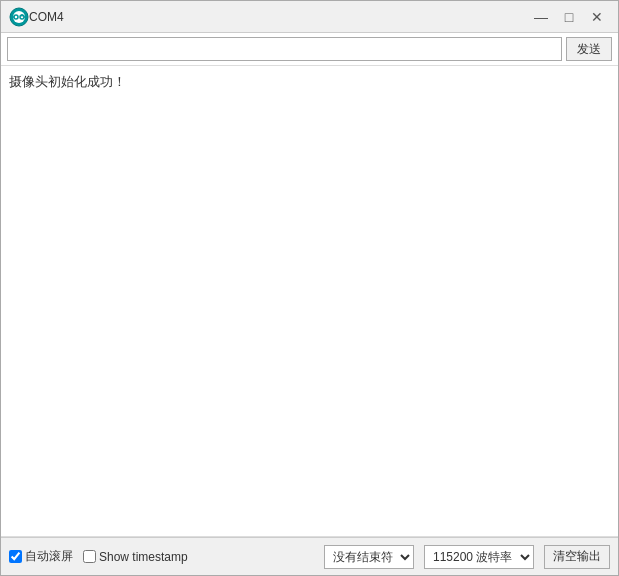 The width and height of the screenshot is (619, 576). What do you see at coordinates (589, 49) in the screenshot?
I see `send-button: 发送` at bounding box center [589, 49].